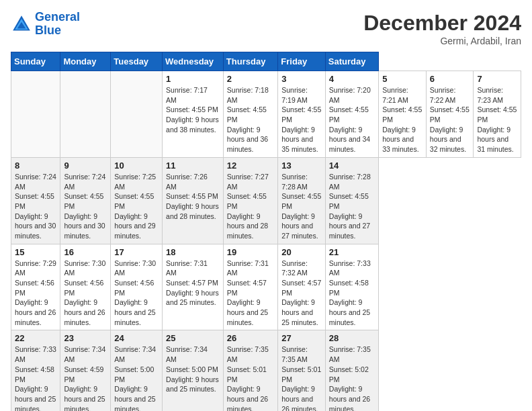 The width and height of the screenshot is (532, 411). I want to click on day-number: 28, so click(352, 338).